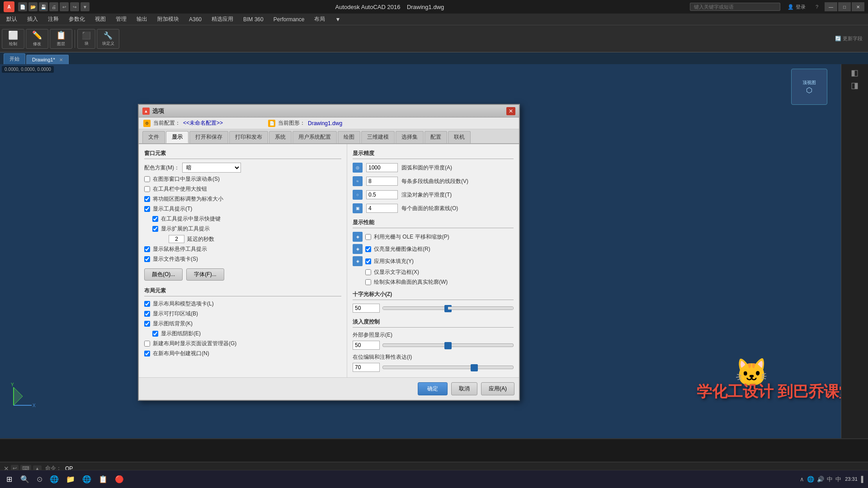  Describe the element at coordinates (103, 479) in the screenshot. I see `taskbar-mail-icon: 📋` at that location.